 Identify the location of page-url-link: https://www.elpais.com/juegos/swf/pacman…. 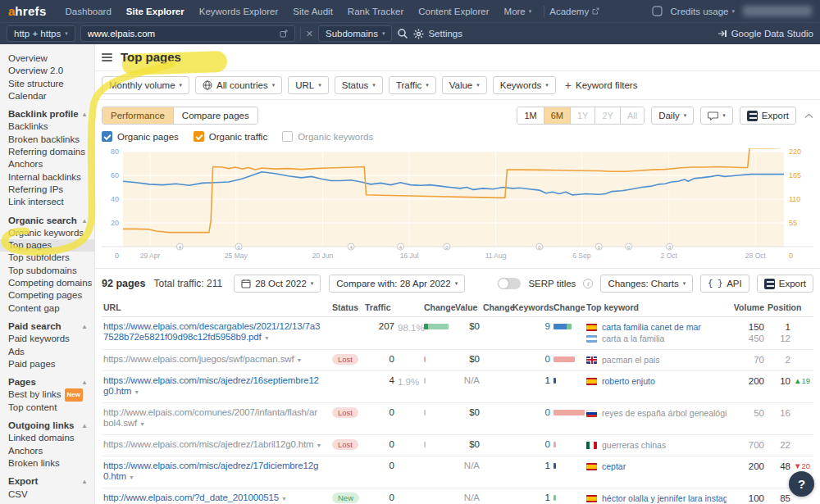
(198, 359).